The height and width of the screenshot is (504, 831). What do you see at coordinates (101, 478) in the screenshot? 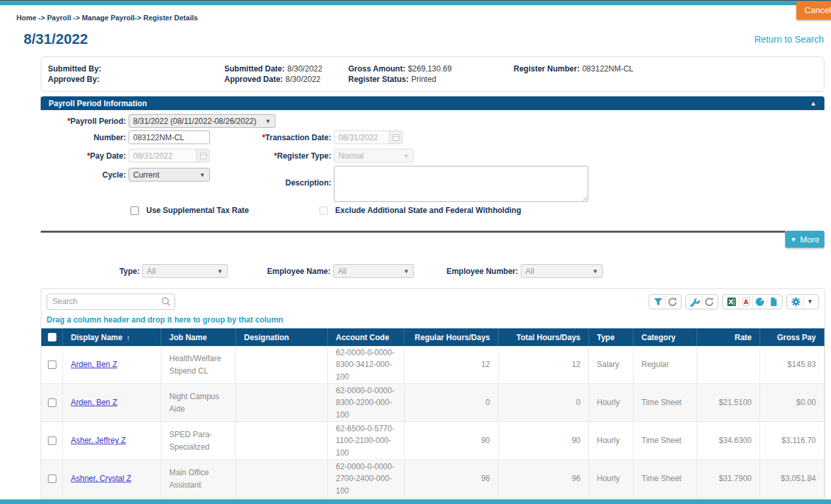
I see `employee-link: Ashner, Crystal Z` at bounding box center [101, 478].